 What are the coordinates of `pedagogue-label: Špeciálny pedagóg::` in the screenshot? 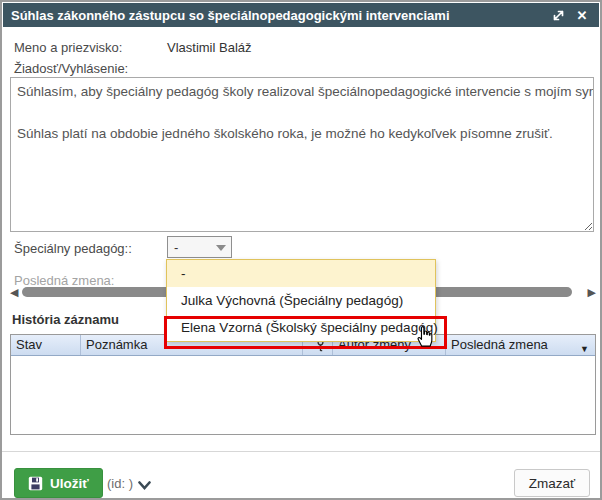 It's located at (73, 248).